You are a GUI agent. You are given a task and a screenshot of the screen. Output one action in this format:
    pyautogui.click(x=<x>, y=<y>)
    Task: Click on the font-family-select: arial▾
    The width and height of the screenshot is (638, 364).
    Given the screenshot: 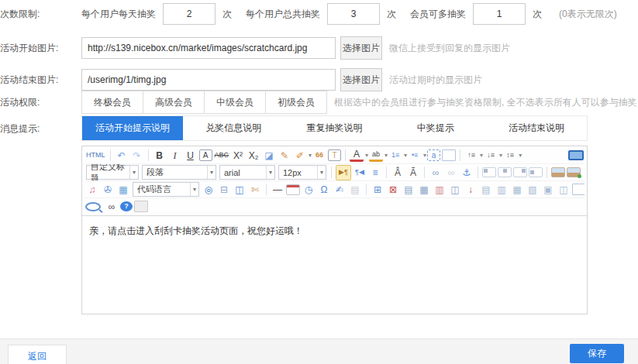 What is the action you would take?
    pyautogui.click(x=247, y=172)
    